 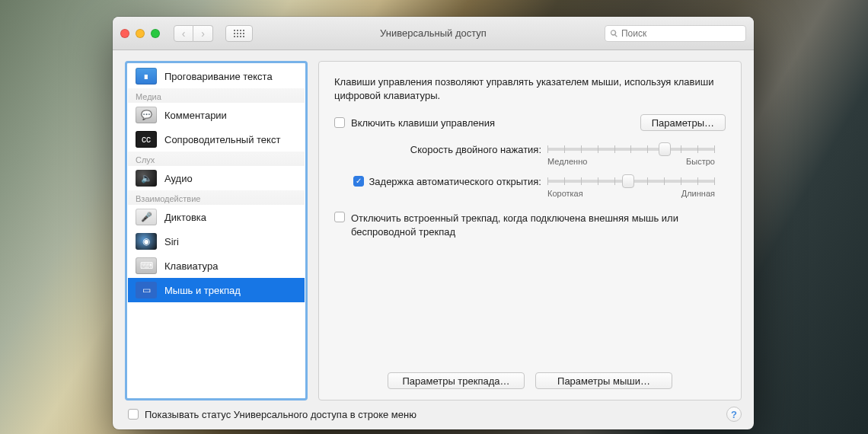 I want to click on search-icon, so click(x=614, y=34).